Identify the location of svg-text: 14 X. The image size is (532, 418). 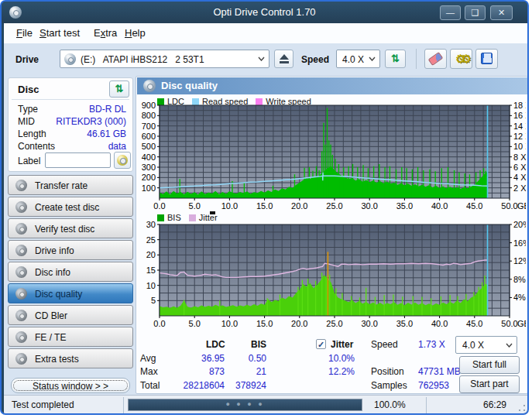
(520, 126).